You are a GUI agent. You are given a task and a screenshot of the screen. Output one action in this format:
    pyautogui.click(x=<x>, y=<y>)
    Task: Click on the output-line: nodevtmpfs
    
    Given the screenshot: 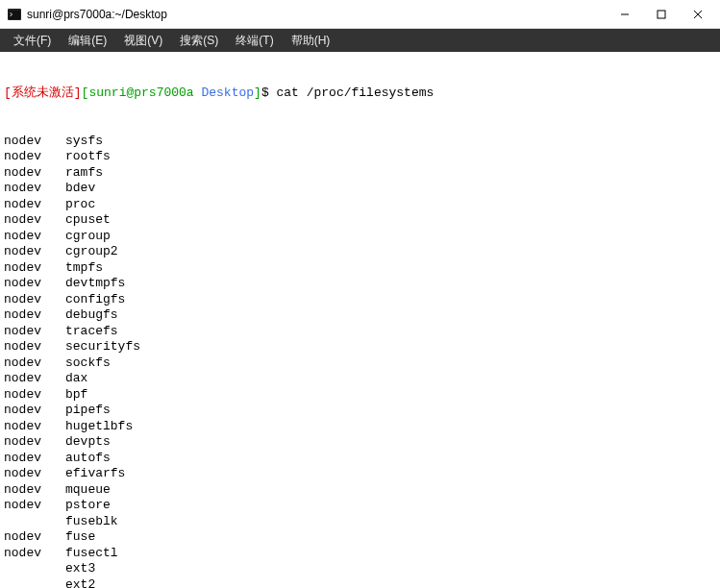 What is the action you would take?
    pyautogui.click(x=360, y=269)
    